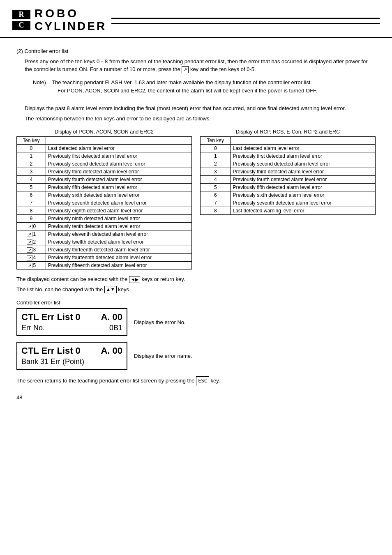 The height and width of the screenshot is (555, 392). What do you see at coordinates (21, 20) in the screenshot?
I see `logo-icon: R C` at bounding box center [21, 20].